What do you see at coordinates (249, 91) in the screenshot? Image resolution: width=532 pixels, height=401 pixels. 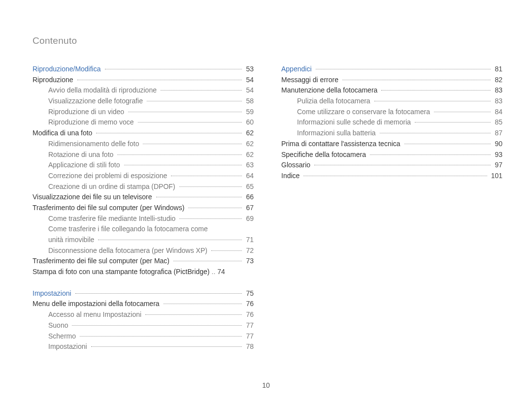 I see `toc-entry-page: 54` at bounding box center [249, 91].